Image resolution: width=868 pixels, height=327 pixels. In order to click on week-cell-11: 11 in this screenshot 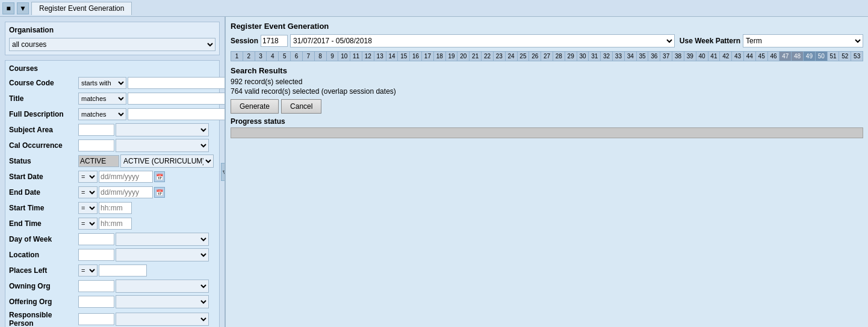, I will do `click(356, 57)`.